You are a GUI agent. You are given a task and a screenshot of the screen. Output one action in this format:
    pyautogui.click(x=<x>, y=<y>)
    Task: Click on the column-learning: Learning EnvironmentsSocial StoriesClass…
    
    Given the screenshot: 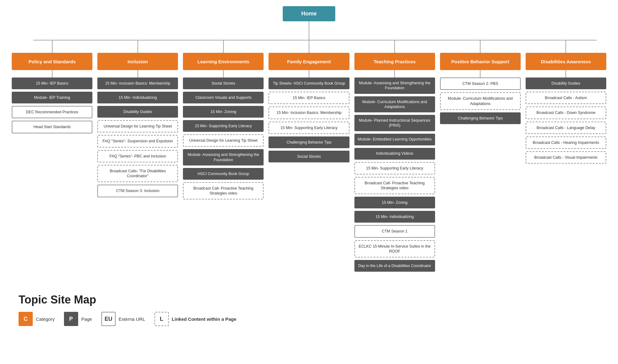 What is the action you would take?
    pyautogui.click(x=223, y=156)
    